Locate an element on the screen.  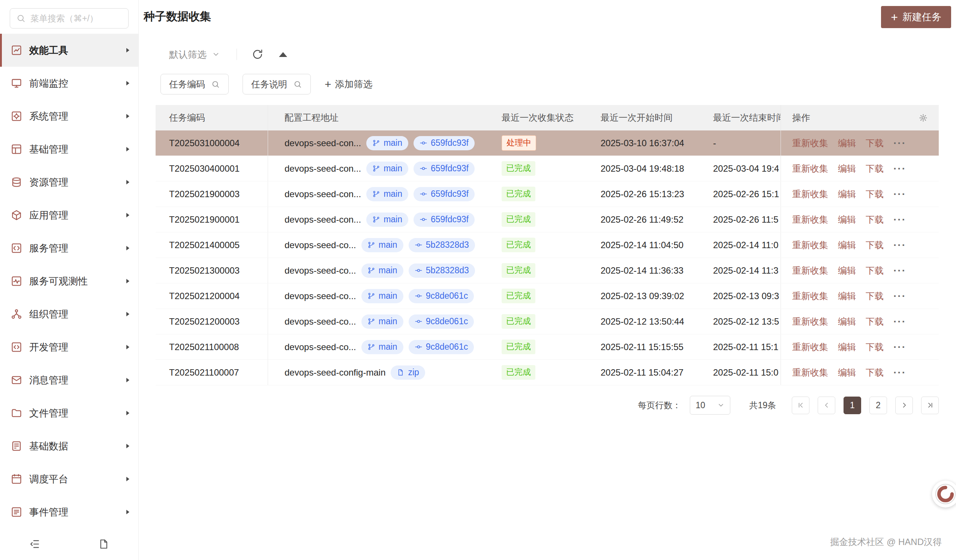
task-desc-filter: 任务说明 is located at coordinates (277, 84).